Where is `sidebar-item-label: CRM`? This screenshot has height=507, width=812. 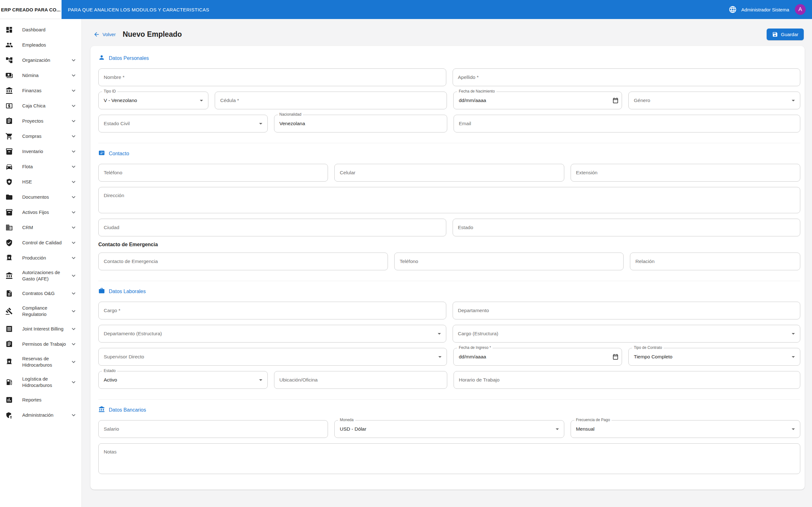
sidebar-item-label: CRM is located at coordinates (46, 227).